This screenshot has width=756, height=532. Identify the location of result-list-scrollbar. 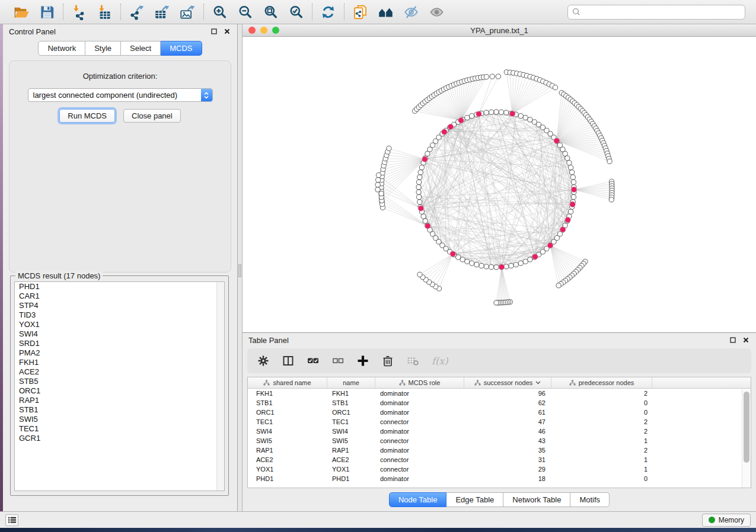
(221, 386).